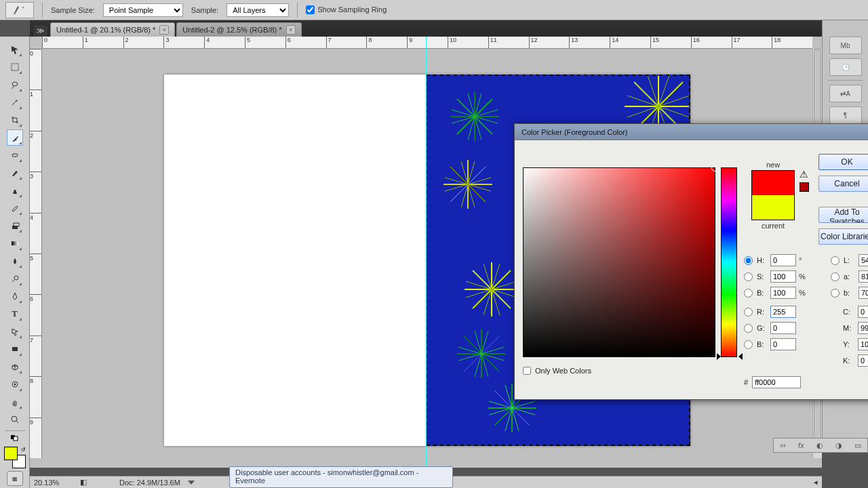  I want to click on a-field, so click(863, 277).